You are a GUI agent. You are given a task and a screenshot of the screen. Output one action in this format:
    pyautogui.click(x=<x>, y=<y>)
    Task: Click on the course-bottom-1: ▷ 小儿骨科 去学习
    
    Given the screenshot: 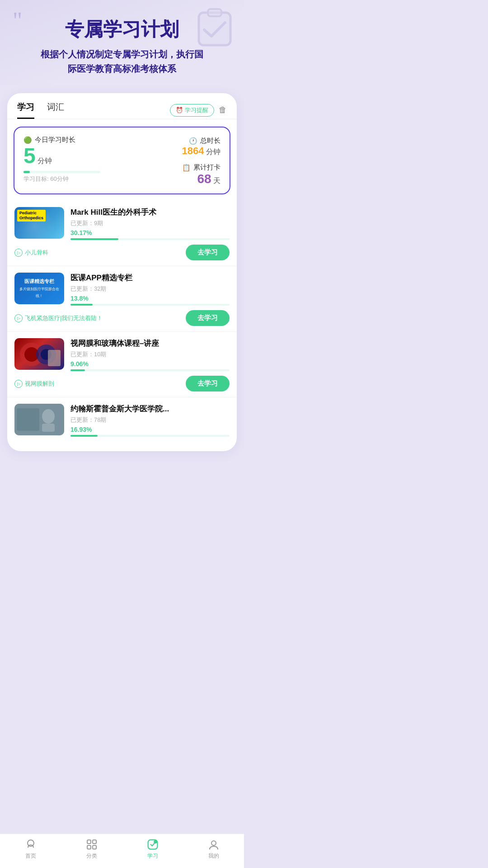 What is the action you would take?
    pyautogui.click(x=122, y=252)
    